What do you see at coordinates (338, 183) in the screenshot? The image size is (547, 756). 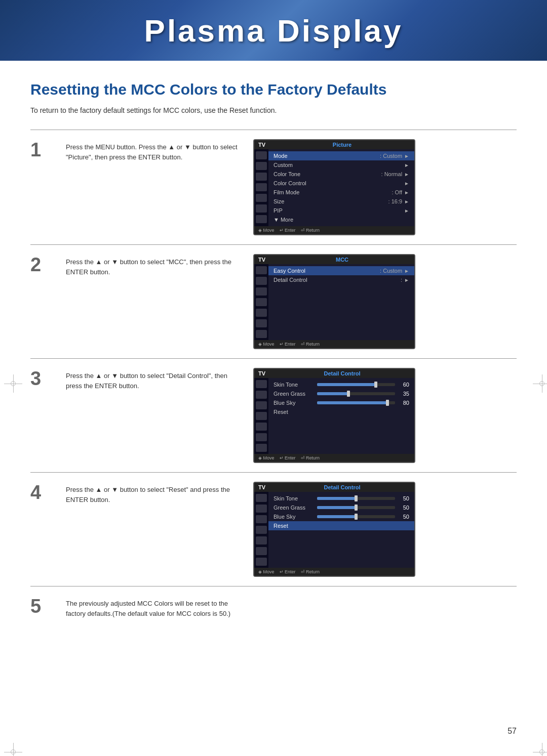 I see `tv-menu-item-label: Color Control` at bounding box center [338, 183].